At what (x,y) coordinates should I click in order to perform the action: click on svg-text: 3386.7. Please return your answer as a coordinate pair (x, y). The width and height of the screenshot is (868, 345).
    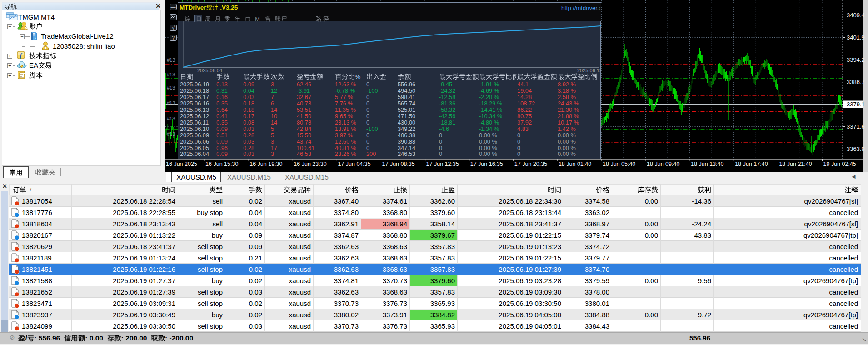
    Looking at the image, I should click on (856, 82).